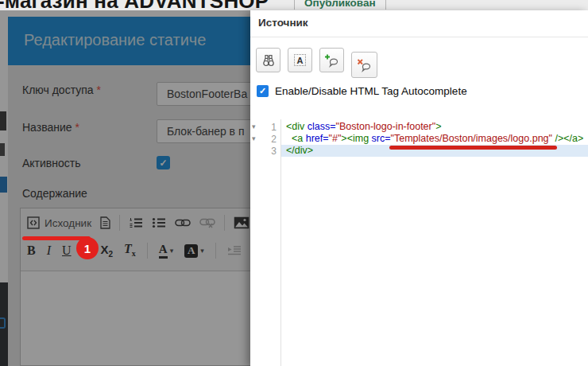 Image resolution: width=588 pixels, height=366 pixels. What do you see at coordinates (420, 138) in the screenshot?
I see `code-lines: ▾1<div class="Boston-logo-in-footer">▾2 …` at bounding box center [420, 138].